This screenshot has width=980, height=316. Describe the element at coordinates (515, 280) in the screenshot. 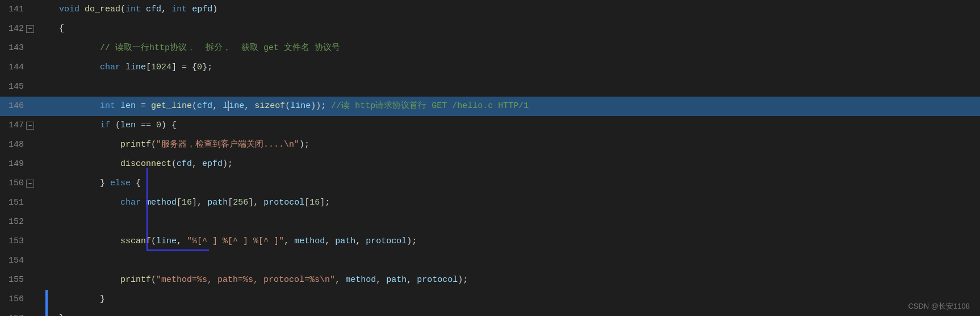

I see `code-line: printf("method=%s, path=%s, protocol=%s\…` at that location.